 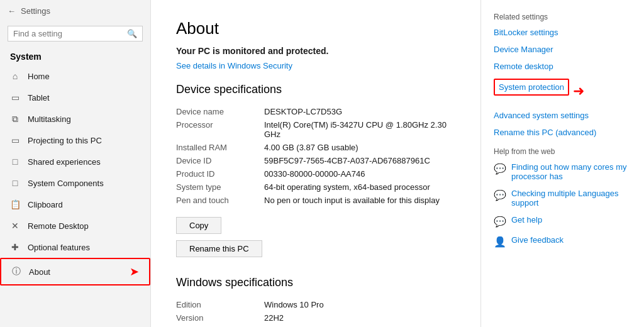 I want to click on table-row: Version22H2, so click(x=316, y=318).